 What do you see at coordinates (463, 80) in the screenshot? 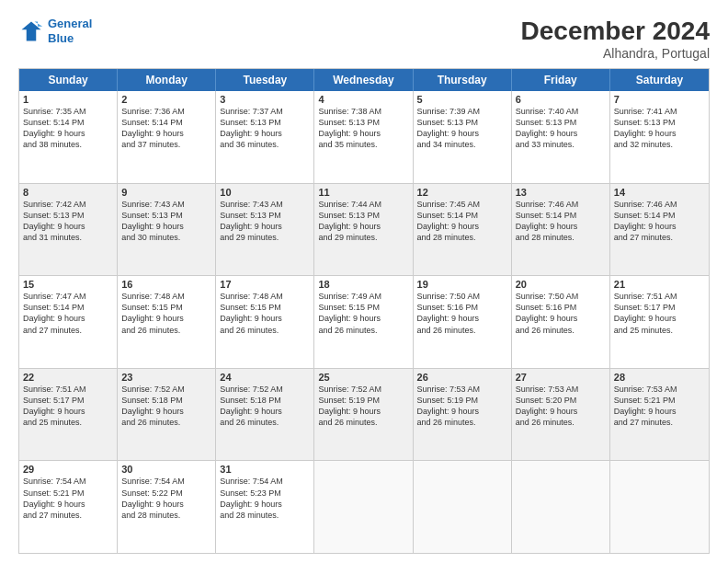
I see `header-day-thursday: Thursday` at bounding box center [463, 80].